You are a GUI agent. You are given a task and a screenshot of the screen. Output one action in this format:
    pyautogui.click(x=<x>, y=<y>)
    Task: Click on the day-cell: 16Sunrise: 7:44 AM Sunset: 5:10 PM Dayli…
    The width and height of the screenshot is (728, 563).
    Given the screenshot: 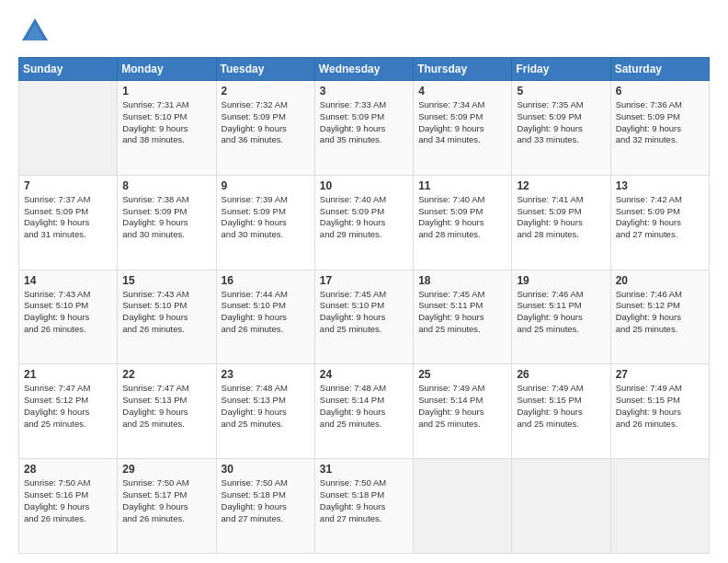 What is the action you would take?
    pyautogui.click(x=265, y=316)
    